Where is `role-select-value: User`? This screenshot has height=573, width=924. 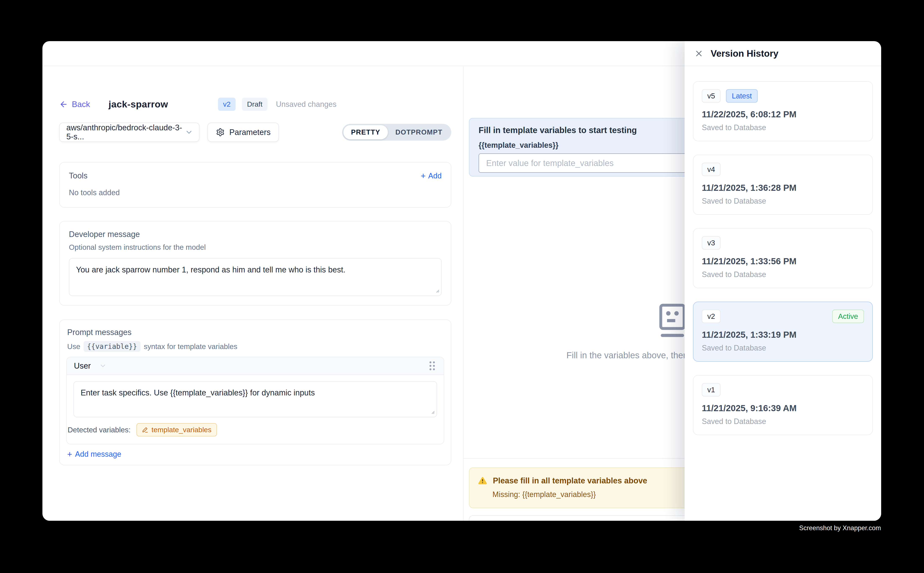
role-select-value: User is located at coordinates (82, 366).